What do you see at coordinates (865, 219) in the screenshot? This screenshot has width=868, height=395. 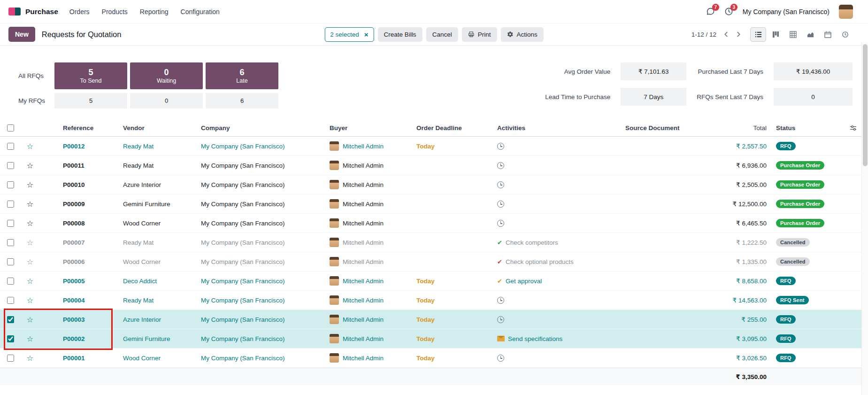 I see `page-scrollbar` at bounding box center [865, 219].